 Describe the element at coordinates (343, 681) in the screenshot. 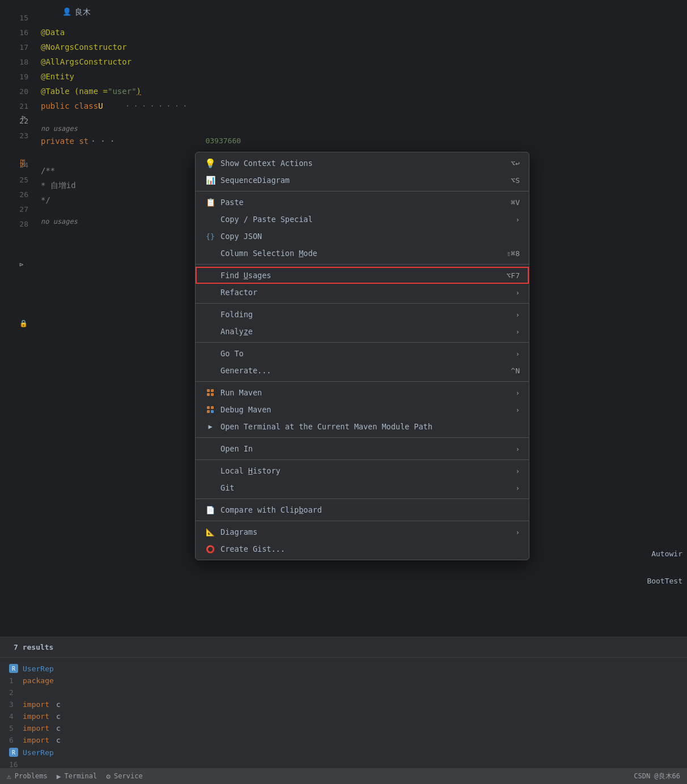

I see `result-item-1: 1 package` at that location.